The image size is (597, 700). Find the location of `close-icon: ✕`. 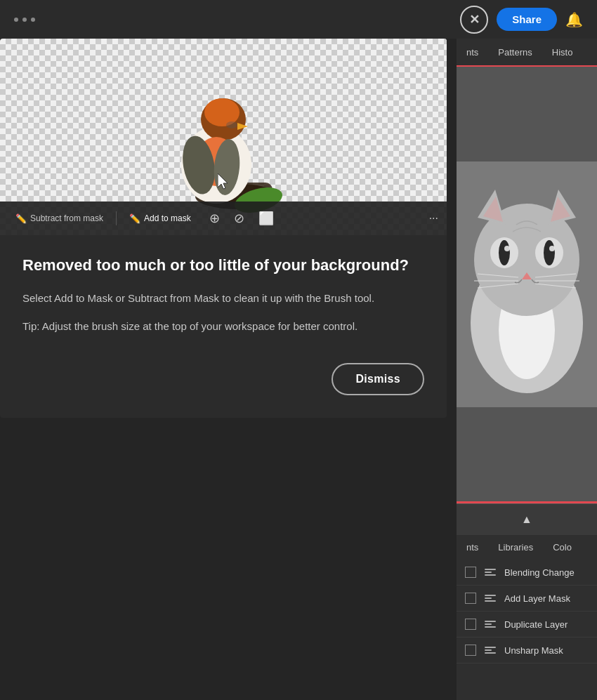

close-icon: ✕ is located at coordinates (475, 20).